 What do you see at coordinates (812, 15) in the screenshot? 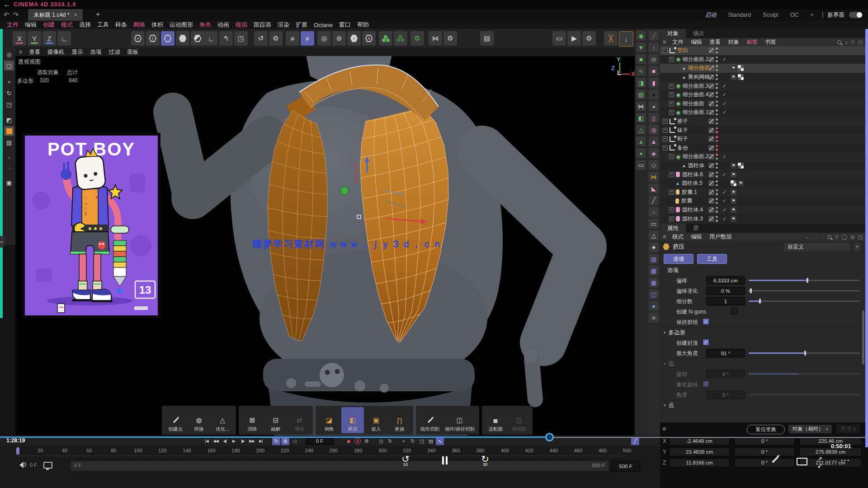
I see `layout-tab-+: +` at bounding box center [812, 15].